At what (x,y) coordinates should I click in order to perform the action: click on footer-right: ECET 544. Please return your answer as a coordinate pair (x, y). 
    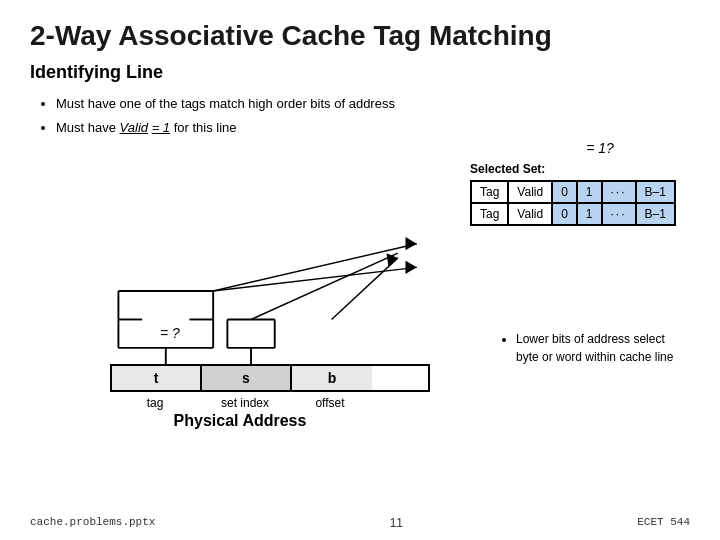
    Looking at the image, I should click on (664, 523).